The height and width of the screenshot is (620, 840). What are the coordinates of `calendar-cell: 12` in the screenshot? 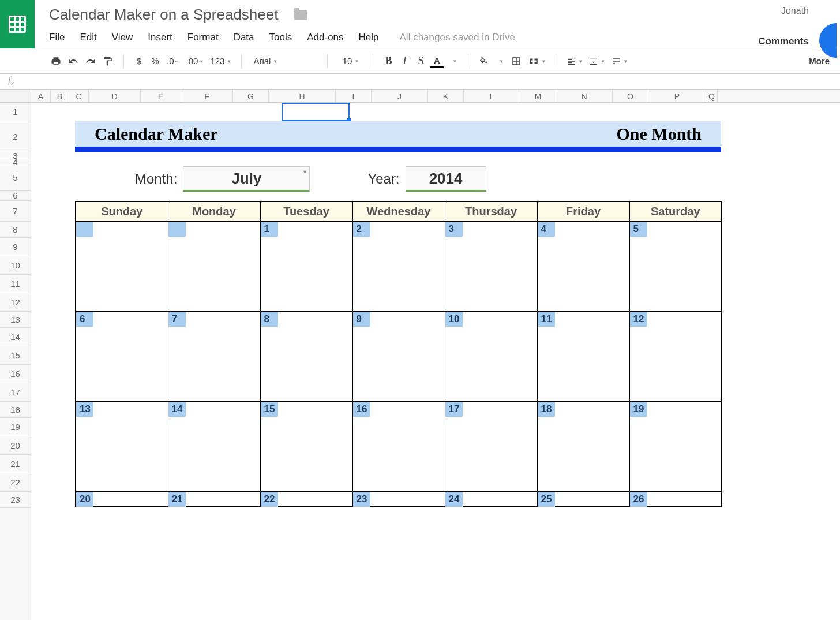 It's located at (676, 356).